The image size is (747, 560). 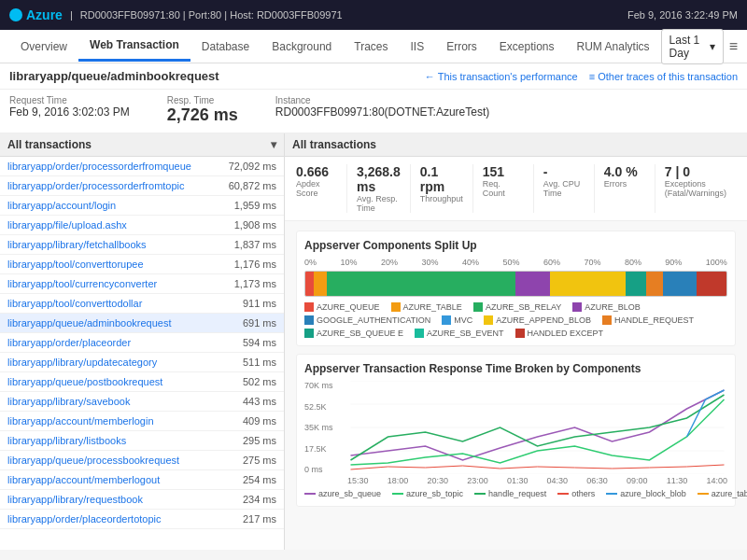 What do you see at coordinates (142, 343) in the screenshot?
I see `transaction-list-item: libraryapp/order/placeorder594 ms` at bounding box center [142, 343].